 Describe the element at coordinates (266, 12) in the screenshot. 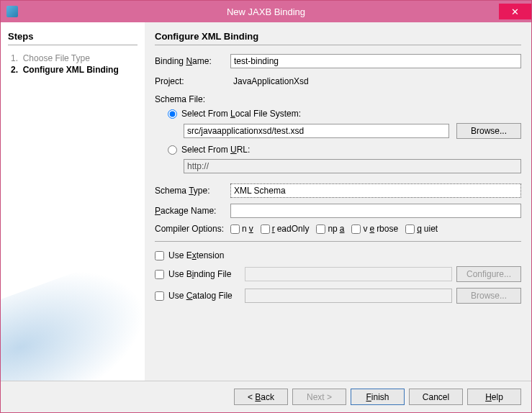

I see `window-title: New JAXB Binding` at that location.